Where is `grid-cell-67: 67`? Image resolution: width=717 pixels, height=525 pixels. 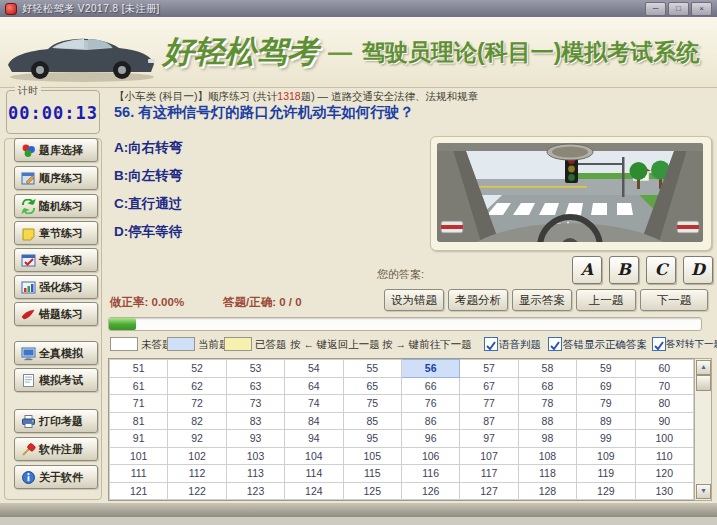 grid-cell-67: 67 is located at coordinates (489, 386).